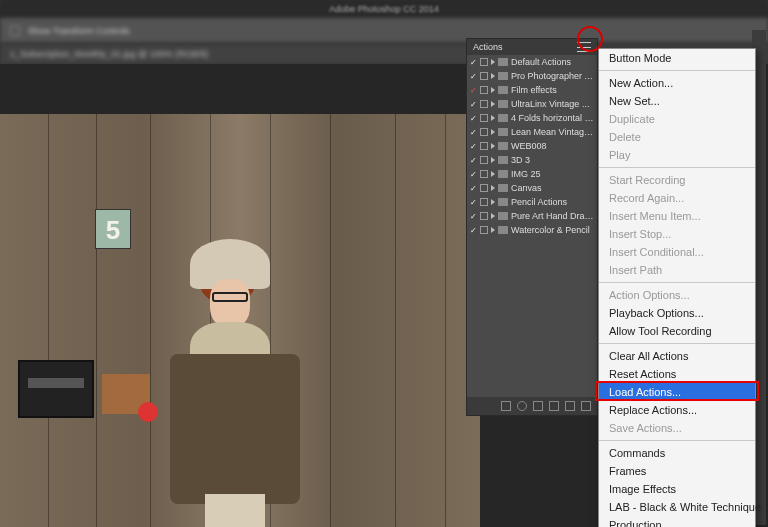 The height and width of the screenshot is (527, 768). Describe the element at coordinates (677, 331) in the screenshot. I see `menu-item-allow-tool-recording: Allow Tool Recording` at that location.